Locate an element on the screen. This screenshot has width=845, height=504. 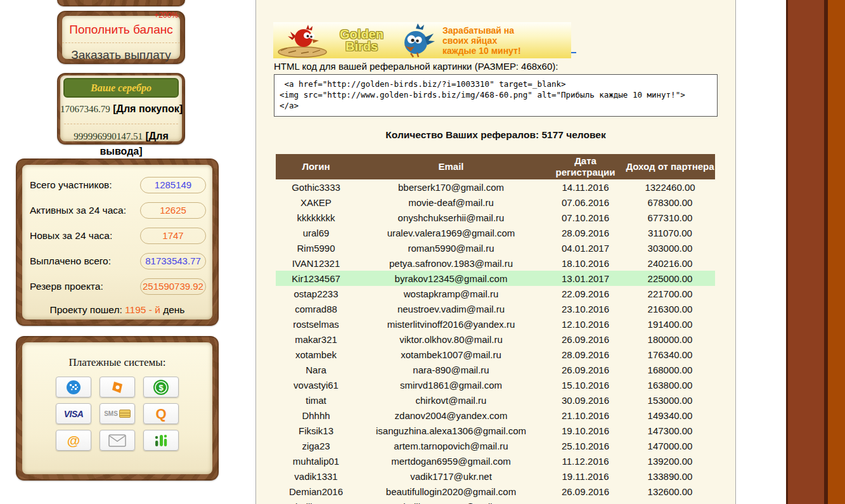
yandex-money-icon is located at coordinates (117, 387).